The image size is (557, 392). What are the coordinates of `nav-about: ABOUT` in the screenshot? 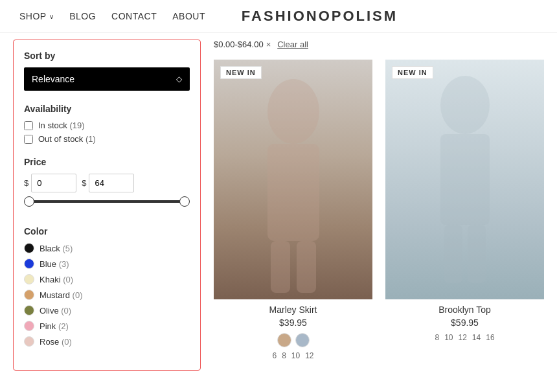 It's located at (189, 16).